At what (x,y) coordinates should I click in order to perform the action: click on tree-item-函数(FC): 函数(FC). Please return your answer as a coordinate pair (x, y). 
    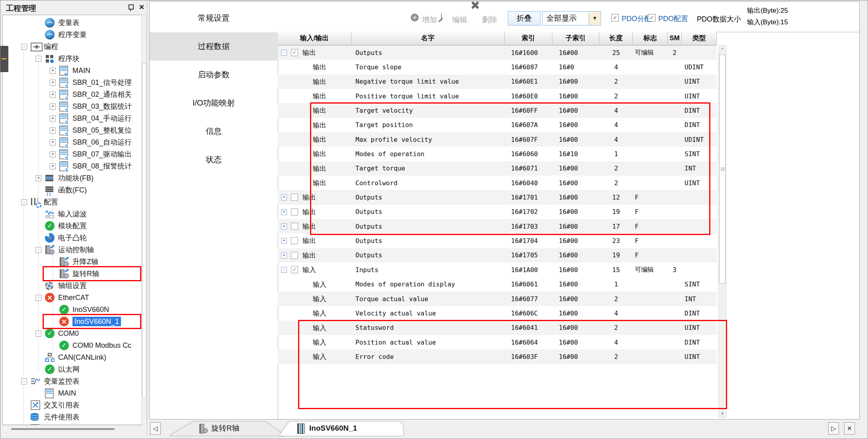
    Looking at the image, I should click on (72, 190).